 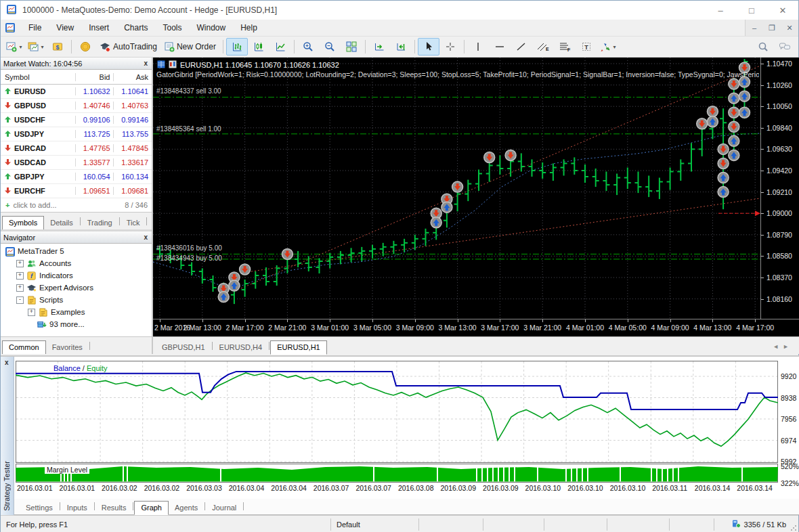 What do you see at coordinates (35, 205) in the screenshot?
I see `add-symbol-label: click to add...` at bounding box center [35, 205].